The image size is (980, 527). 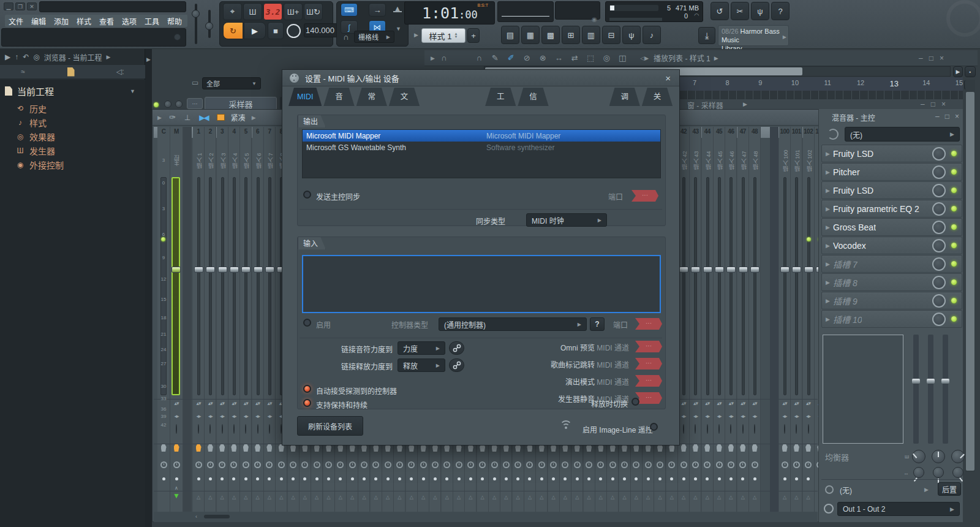 I want to click on playlist-scroll-right-icon: ▶, so click(x=958, y=72).